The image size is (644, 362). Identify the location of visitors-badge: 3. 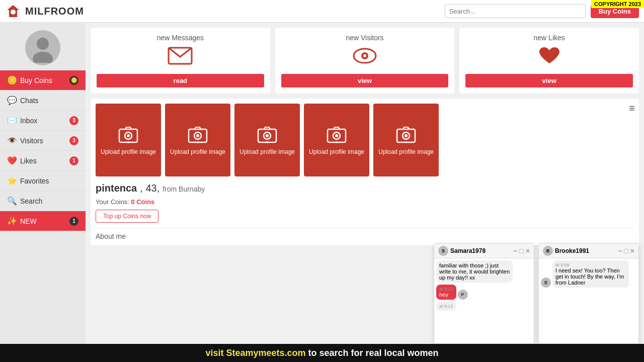
(74, 141).